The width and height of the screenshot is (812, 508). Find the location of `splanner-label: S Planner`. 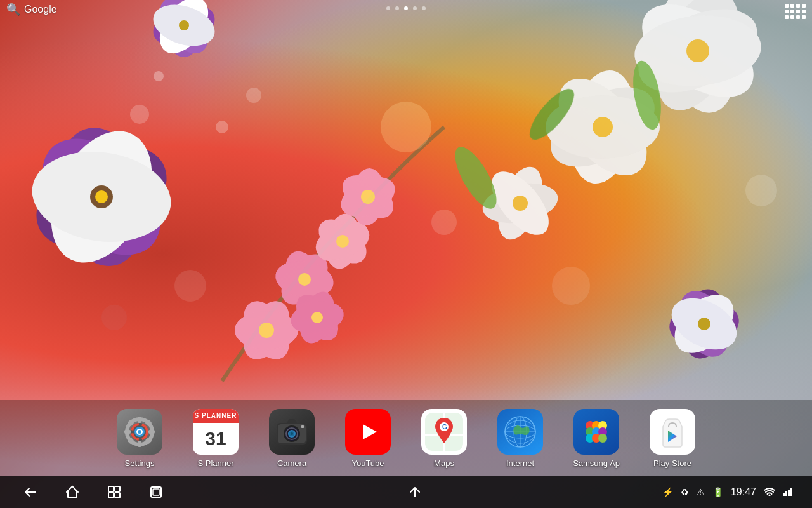

splanner-label: S Planner is located at coordinates (216, 464).